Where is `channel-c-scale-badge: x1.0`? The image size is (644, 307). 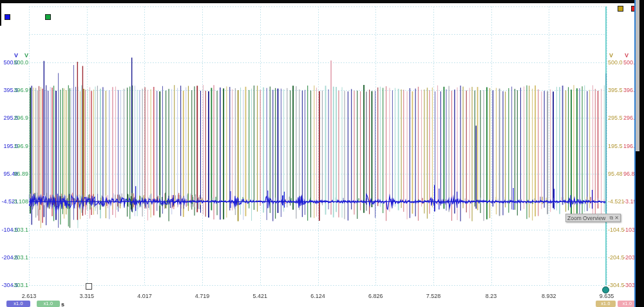
channel-c-scale-badge: x1.0 is located at coordinates (605, 304).